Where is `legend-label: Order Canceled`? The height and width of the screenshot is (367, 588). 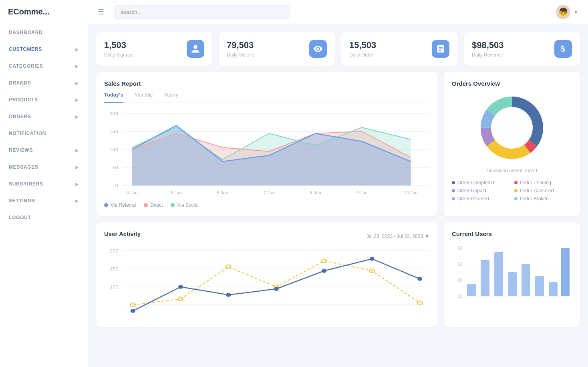
legend-label: Order Canceled is located at coordinates (537, 191).